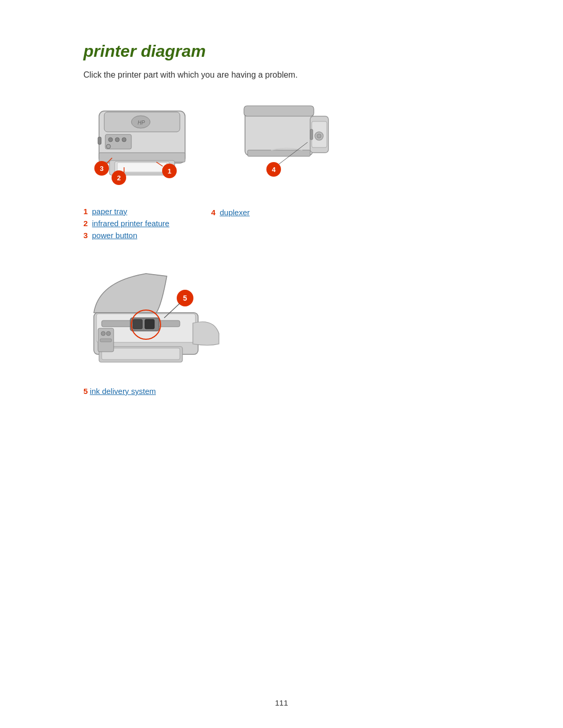 The image size is (563, 728). What do you see at coordinates (282, 391) in the screenshot?
I see `label-item-5: 5 ink delivery system` at bounding box center [282, 391].